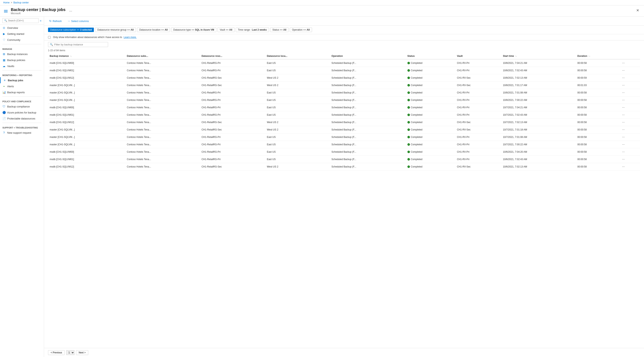 This screenshot has height=357, width=644. I want to click on access-checkbox-label: Only show information about datasources …, so click(88, 37).